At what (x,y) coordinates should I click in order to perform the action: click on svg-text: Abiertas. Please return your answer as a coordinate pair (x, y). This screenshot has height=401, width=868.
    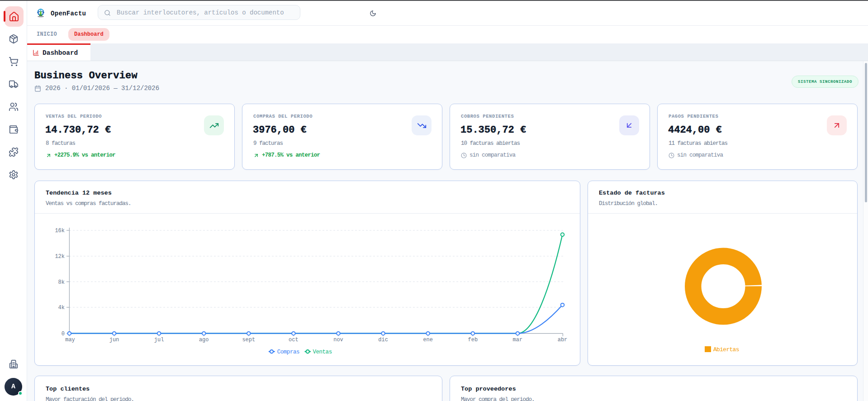
    Looking at the image, I should click on (726, 349).